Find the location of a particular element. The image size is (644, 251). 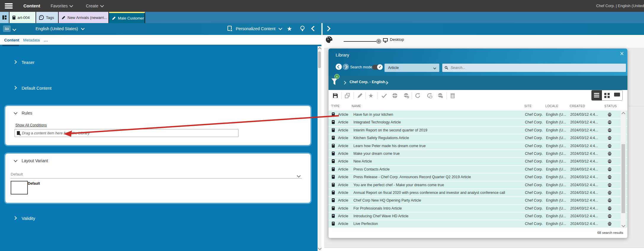

lightbulb-icon is located at coordinates (302, 28).